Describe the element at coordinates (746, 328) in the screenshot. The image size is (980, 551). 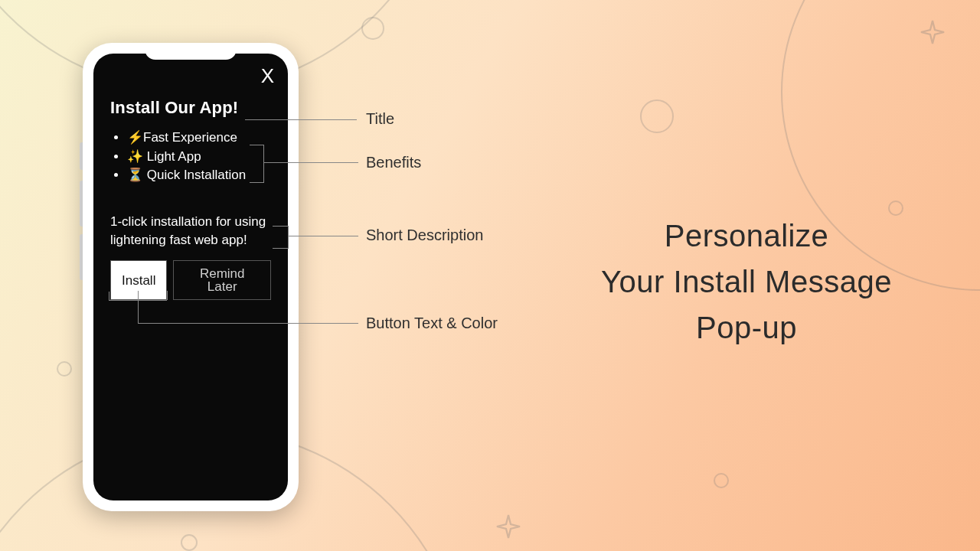
I see `headline-line: Pop-up` at that location.